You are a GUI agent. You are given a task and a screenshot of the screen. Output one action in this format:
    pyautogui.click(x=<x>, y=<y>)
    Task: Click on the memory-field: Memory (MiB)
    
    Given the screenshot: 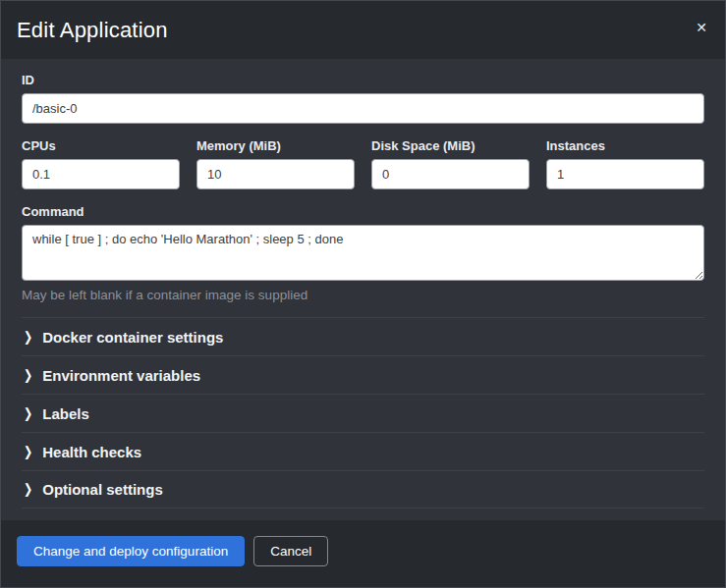 What is the action you would take?
    pyautogui.click(x=275, y=164)
    